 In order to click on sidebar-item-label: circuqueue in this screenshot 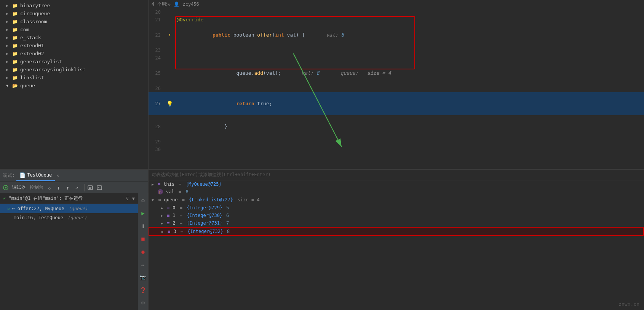, I will do `click(35, 14)`.